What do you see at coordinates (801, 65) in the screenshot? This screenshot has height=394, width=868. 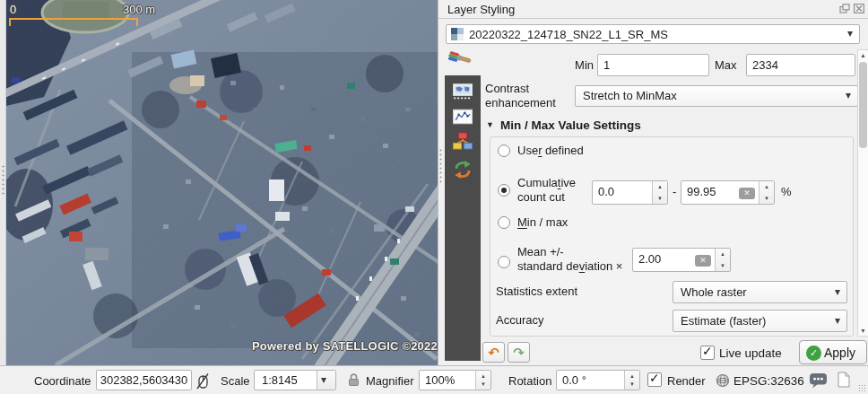 I see `max-input` at bounding box center [801, 65].